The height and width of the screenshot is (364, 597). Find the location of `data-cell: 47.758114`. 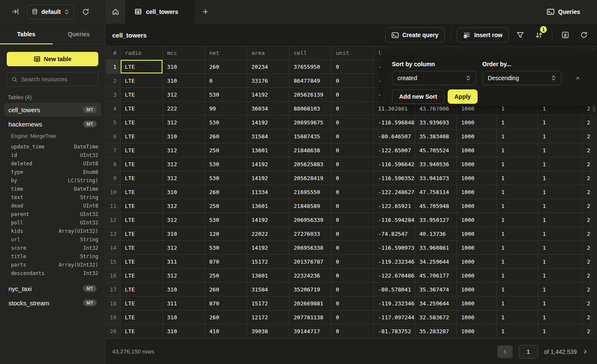

data-cell: 47.758114 is located at coordinates (436, 192).